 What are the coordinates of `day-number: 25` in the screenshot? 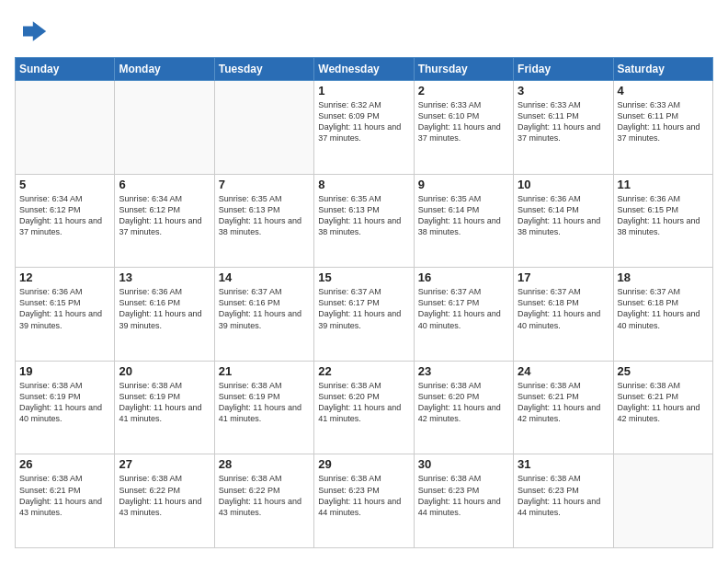 It's located at (664, 372).